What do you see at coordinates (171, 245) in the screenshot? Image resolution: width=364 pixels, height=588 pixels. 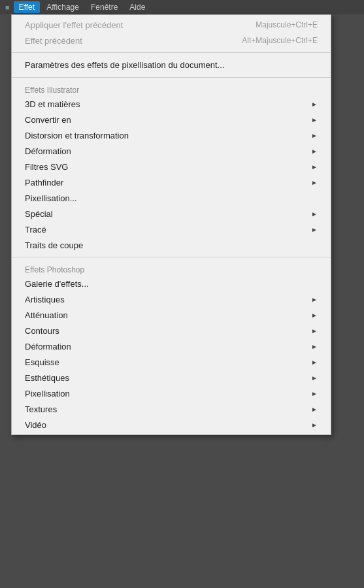 I see `menu-item-traits-de-coupe: Traits de coupe` at bounding box center [171, 245].